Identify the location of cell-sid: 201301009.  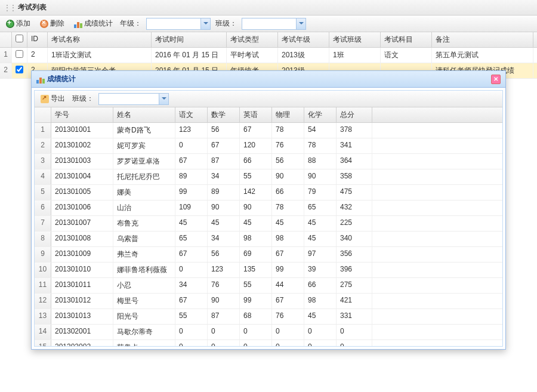
(82, 254).